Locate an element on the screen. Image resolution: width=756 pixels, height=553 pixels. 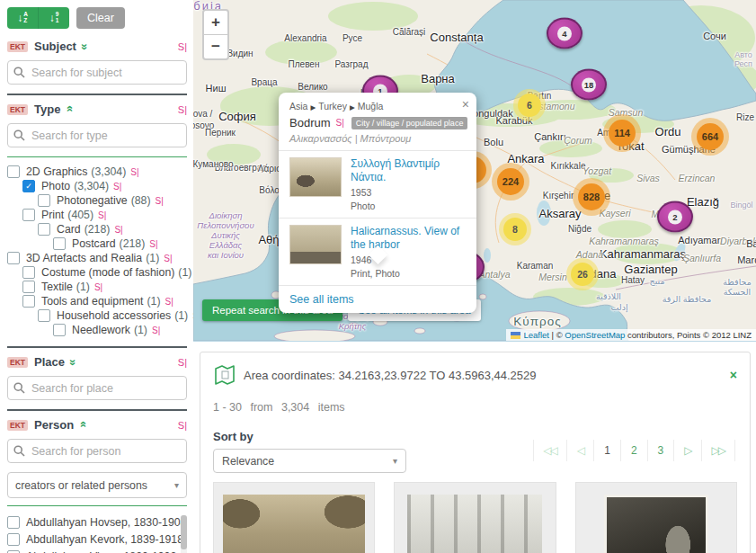
breadcrumb-item: Asia is located at coordinates (298, 106).